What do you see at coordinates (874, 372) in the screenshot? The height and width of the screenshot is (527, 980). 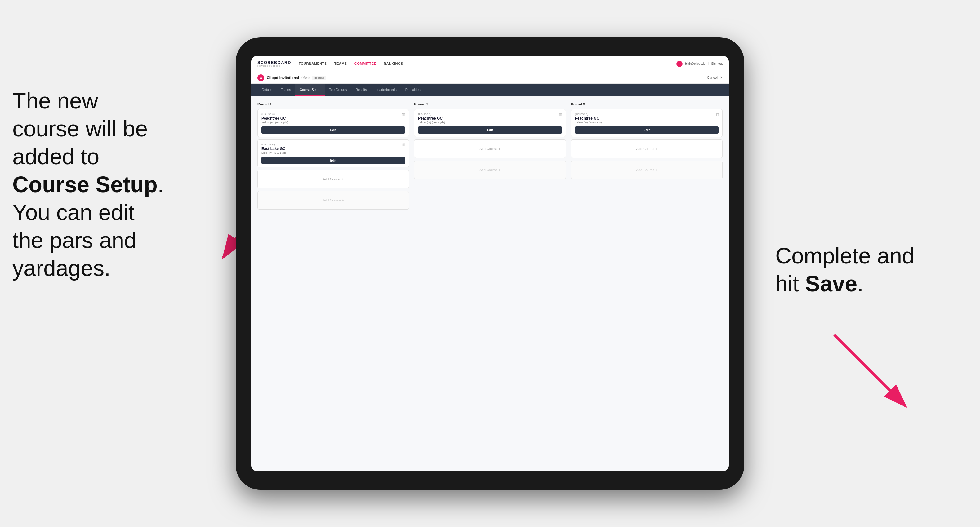 I see `right-arrow` at bounding box center [874, 372].